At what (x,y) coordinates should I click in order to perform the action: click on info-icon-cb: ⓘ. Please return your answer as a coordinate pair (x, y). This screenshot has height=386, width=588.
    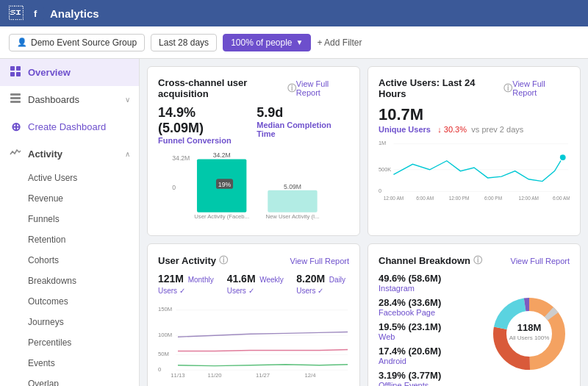
    Looking at the image, I should click on (478, 260).